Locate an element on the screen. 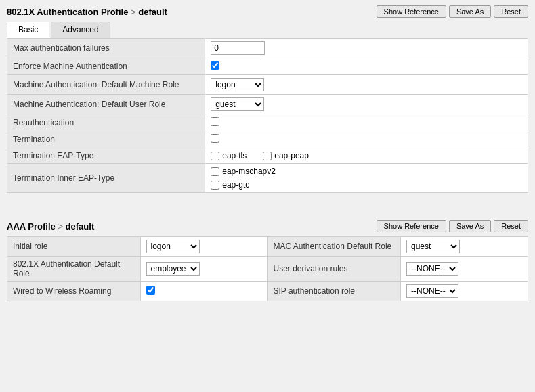 The width and height of the screenshot is (535, 392). wired-to-wireless-roaming-checkbox is located at coordinates (150, 290).